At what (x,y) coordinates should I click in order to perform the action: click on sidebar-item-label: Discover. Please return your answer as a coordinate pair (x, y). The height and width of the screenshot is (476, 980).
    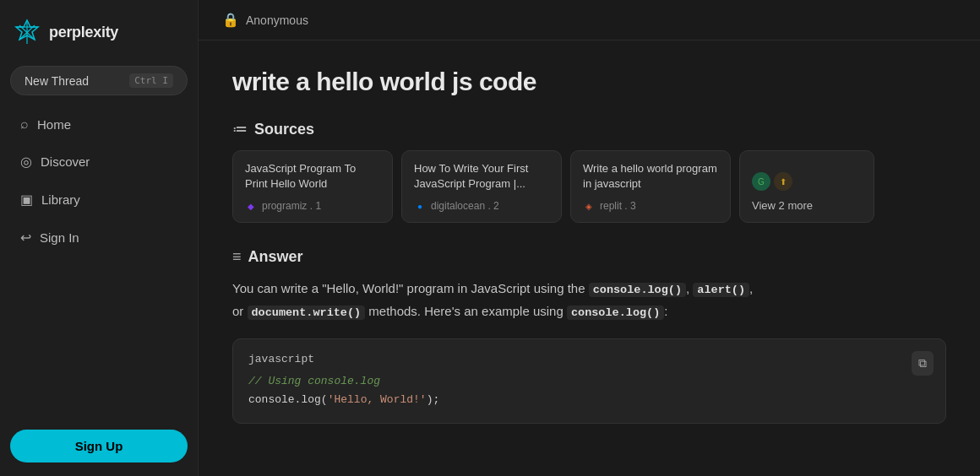
    Looking at the image, I should click on (65, 162).